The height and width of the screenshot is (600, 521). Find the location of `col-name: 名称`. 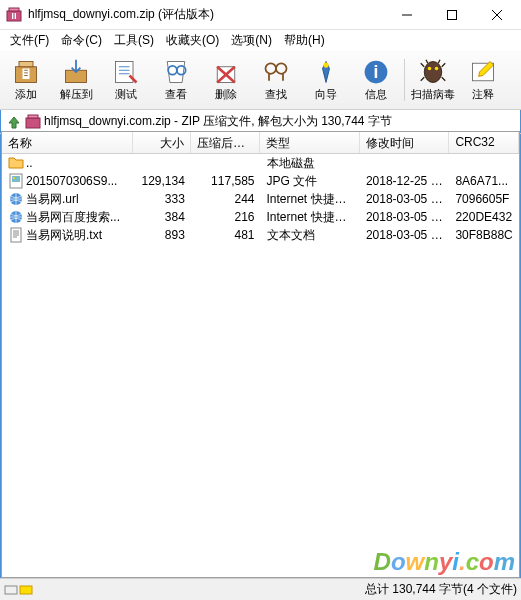

col-name: 名称 is located at coordinates (68, 142).